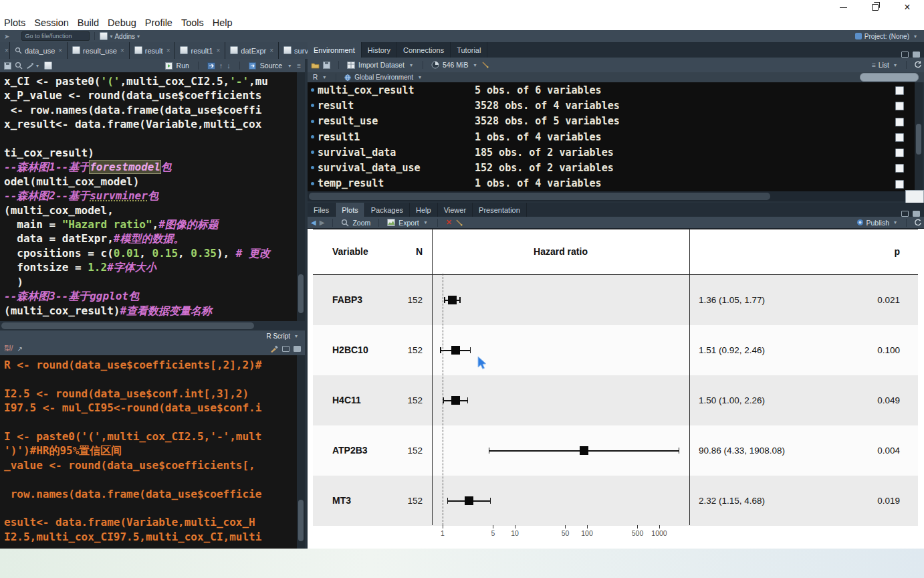 Image resolution: width=924 pixels, height=578 pixels. Describe the element at coordinates (449, 222) in the screenshot. I see `remove-plot-icon: ✕` at that location.